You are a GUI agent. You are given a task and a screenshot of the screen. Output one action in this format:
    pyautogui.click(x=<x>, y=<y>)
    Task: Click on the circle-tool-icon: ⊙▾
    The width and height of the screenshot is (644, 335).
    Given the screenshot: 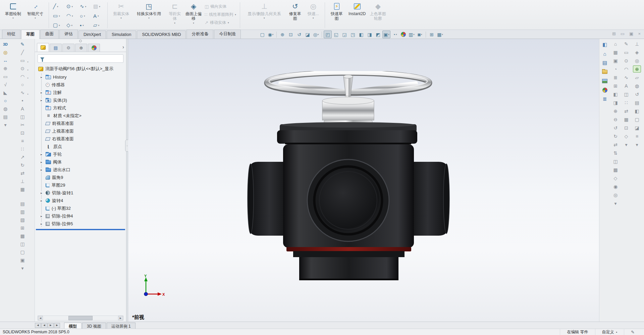 What is the action you would take?
    pyautogui.click(x=71, y=6)
    